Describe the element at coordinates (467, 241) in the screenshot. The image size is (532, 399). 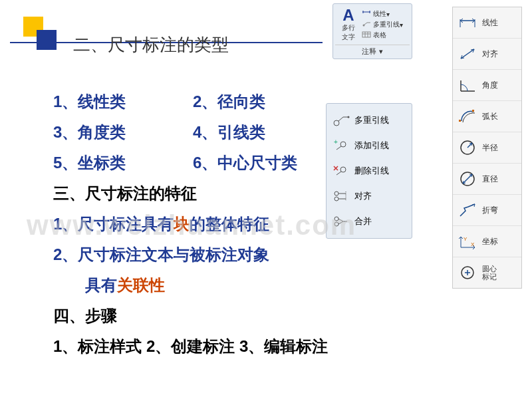
I see `dim-ordinate-icon: YX` at that location.